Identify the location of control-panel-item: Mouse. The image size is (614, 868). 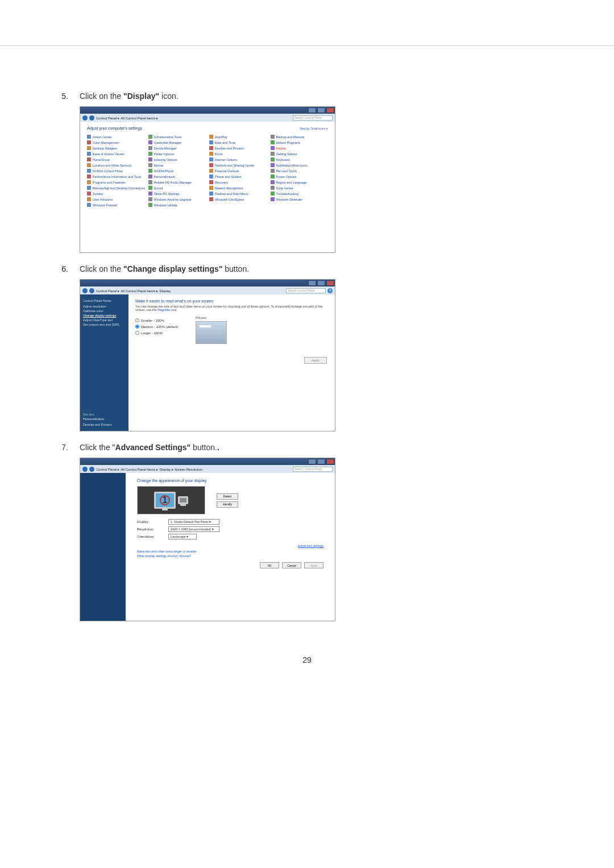
(177, 165).